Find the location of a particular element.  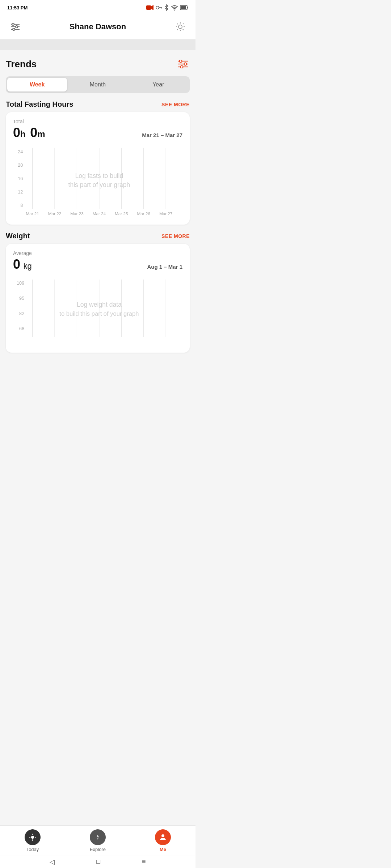

svg-text: Log weight data is located at coordinates (99, 305).